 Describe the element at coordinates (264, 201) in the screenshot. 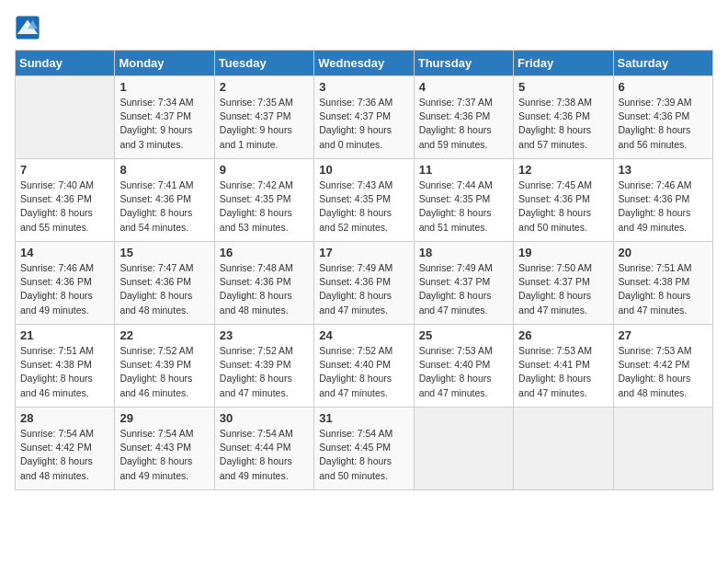

I see `calendar-cell: 9Sunrise: 7:42 AM Sunset: 4:35 PM Daylig…` at that location.